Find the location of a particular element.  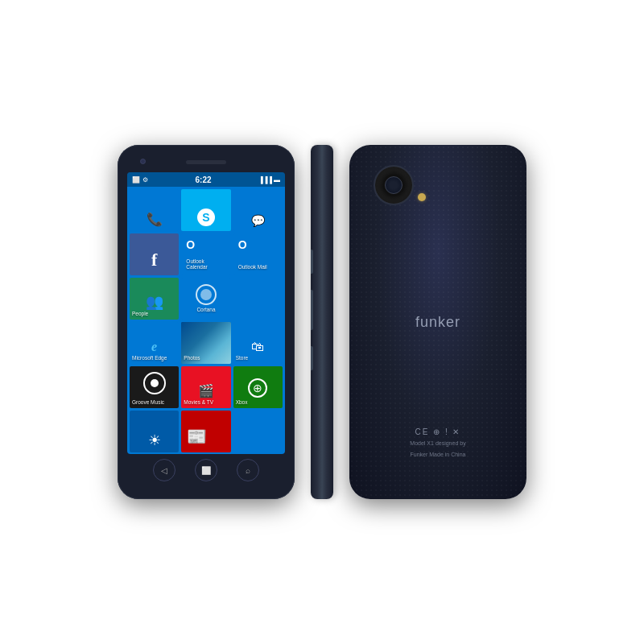

tile-movies-label: Movies & TV is located at coordinates (206, 402).